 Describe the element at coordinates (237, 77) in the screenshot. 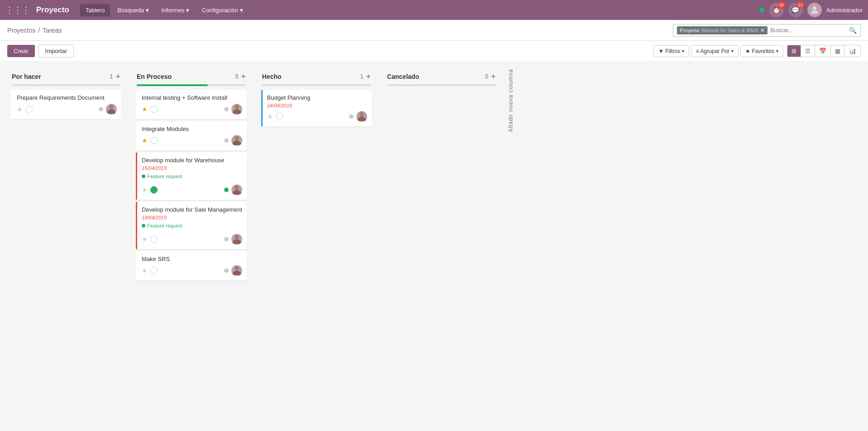

I see `column-count: 5` at that location.